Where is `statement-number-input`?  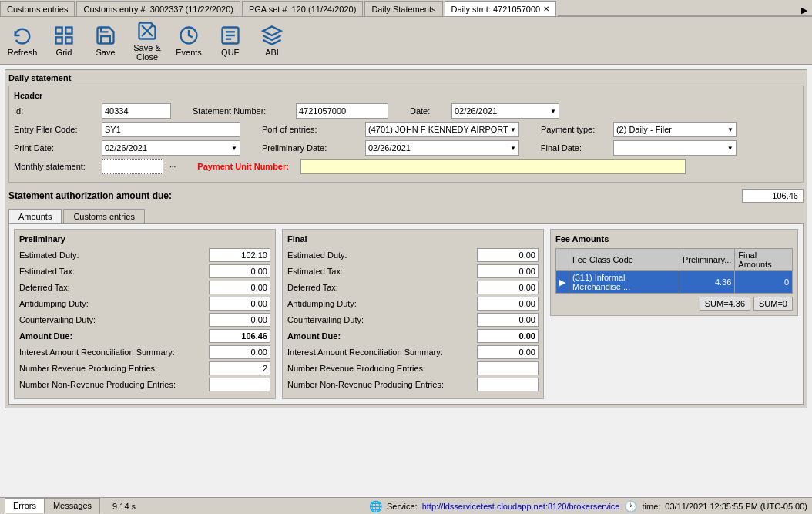 statement-number-input is located at coordinates (342, 111).